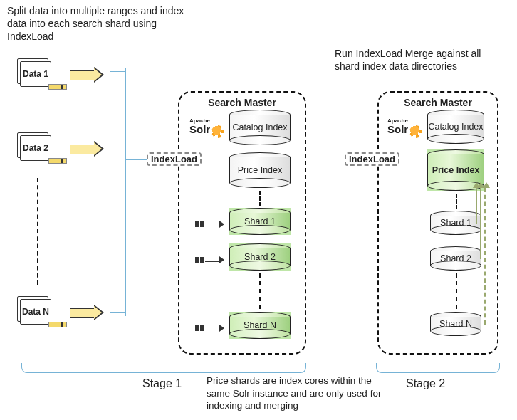 The image size is (517, 420). Describe the element at coordinates (164, 368) in the screenshot. I see `stage1-bracket` at that location.